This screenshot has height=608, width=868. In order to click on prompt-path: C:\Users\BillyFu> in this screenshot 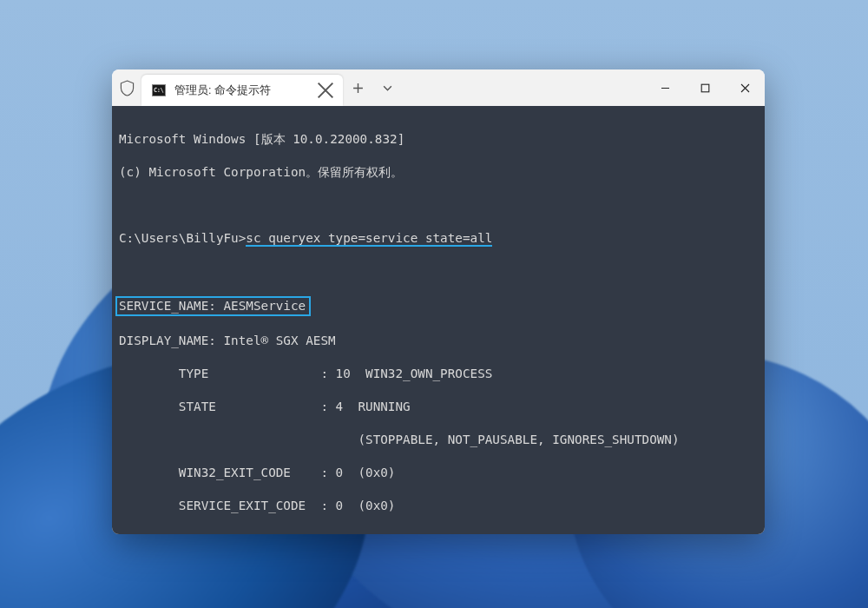, I will do `click(182, 238)`.